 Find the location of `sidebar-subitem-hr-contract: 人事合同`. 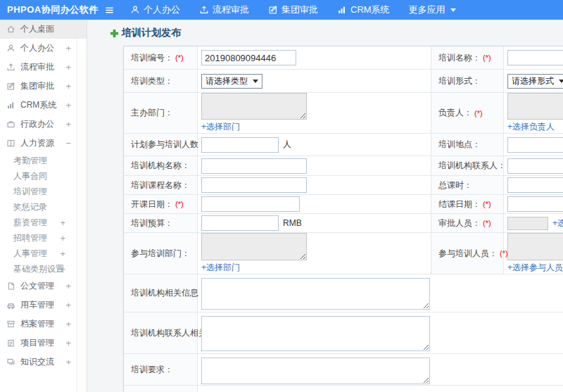

sidebar-subitem-hr-contract: 人事合同 is located at coordinates (44, 176).